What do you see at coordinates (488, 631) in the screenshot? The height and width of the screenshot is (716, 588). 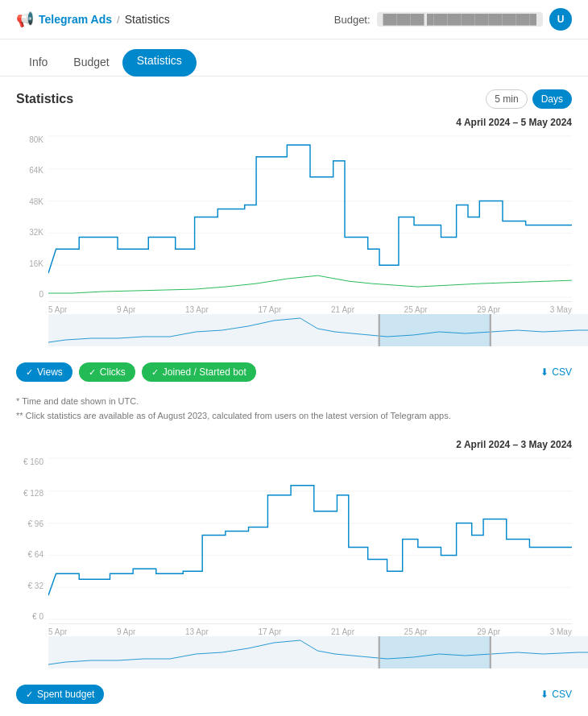 I see `x2-label-7: 29 Apr` at bounding box center [488, 631].